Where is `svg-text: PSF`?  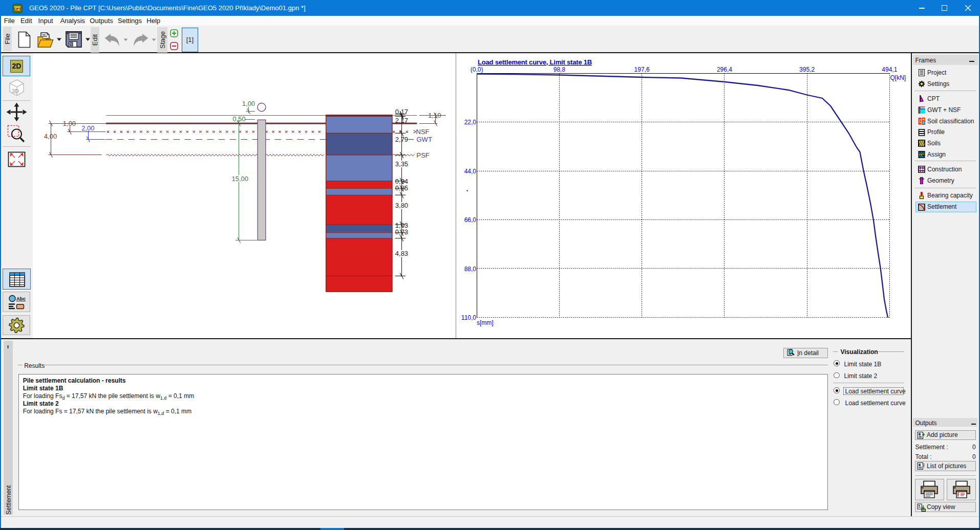 svg-text: PSF is located at coordinates (423, 156).